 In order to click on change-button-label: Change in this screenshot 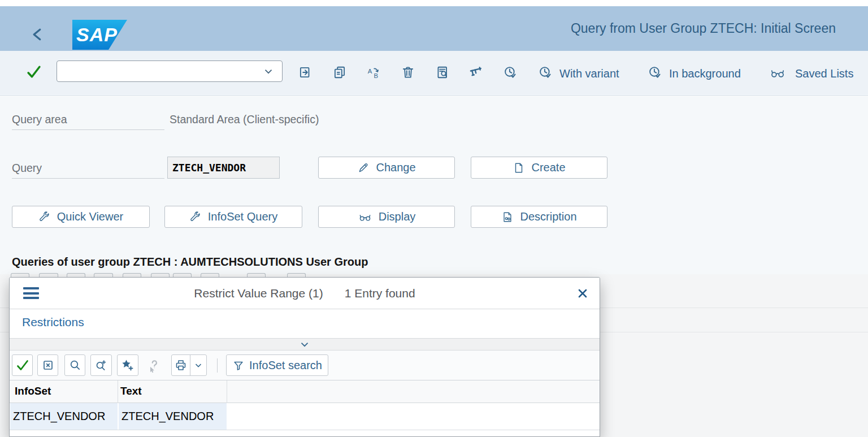, I will do `click(396, 167)`.